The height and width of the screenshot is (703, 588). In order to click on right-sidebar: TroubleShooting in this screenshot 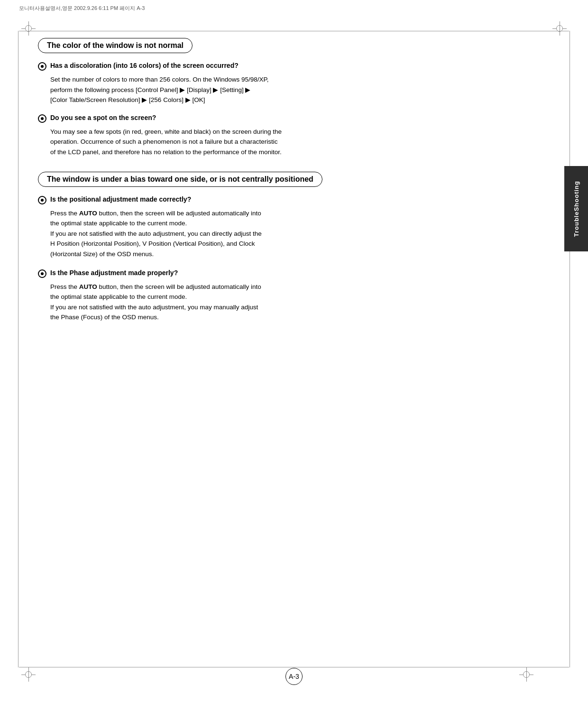, I will do `click(576, 209)`.